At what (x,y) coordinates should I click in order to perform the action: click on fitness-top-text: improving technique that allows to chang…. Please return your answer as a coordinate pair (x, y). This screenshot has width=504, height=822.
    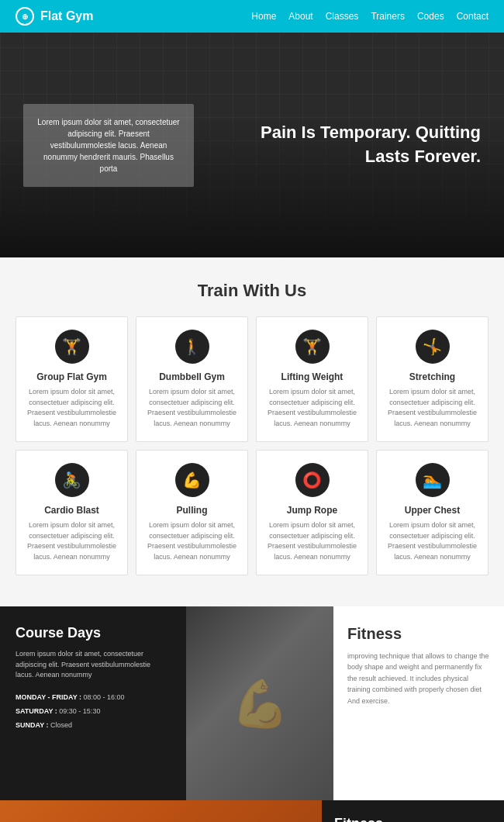
    Looking at the image, I should click on (419, 679).